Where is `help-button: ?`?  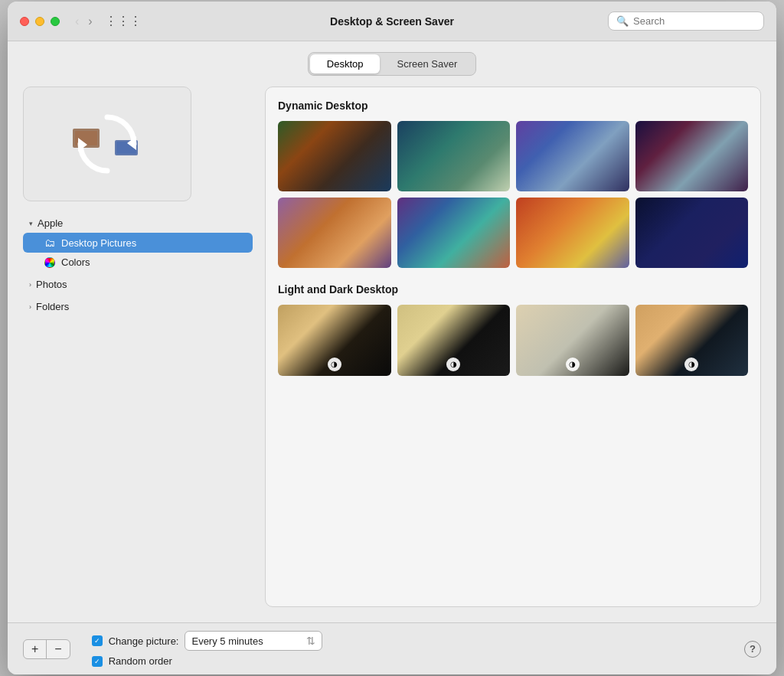
help-button: ? is located at coordinates (753, 649).